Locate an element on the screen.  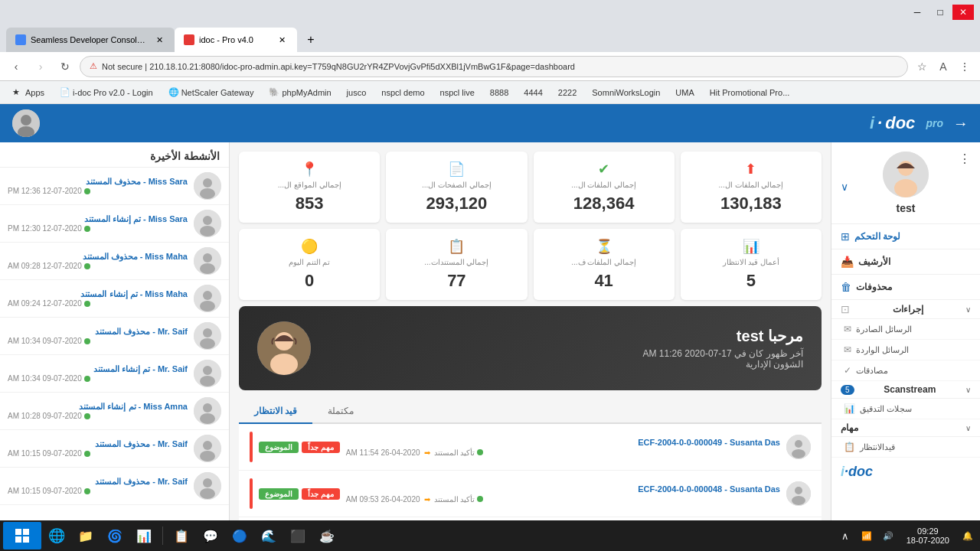
taskbar-app1-icon: 📋 is located at coordinates (181, 536).